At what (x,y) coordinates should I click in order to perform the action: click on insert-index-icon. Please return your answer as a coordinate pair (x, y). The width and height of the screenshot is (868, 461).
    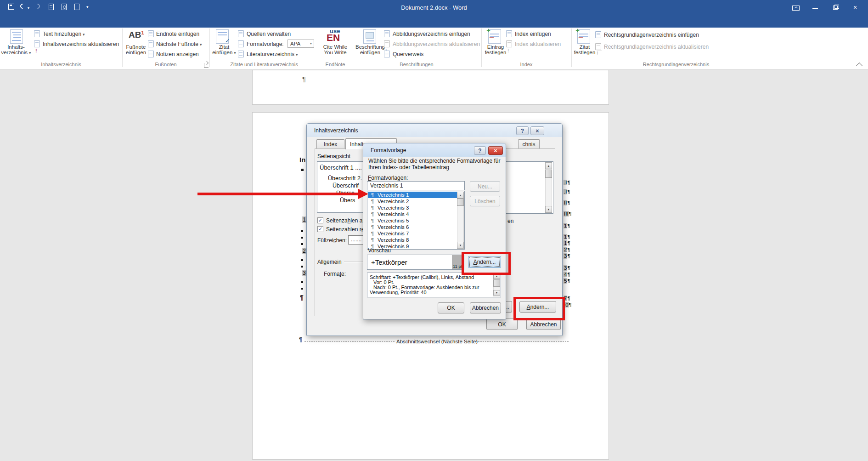
    Looking at the image, I should click on (509, 34).